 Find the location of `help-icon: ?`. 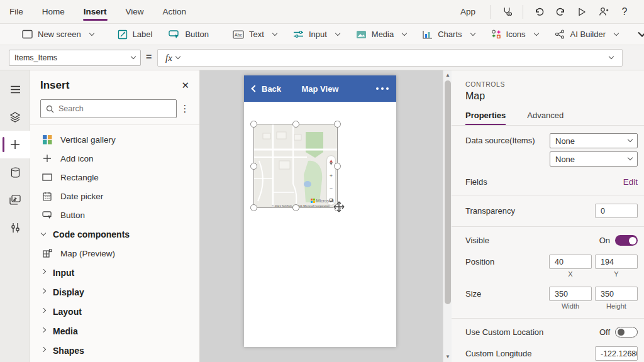

help-icon: ? is located at coordinates (625, 12).